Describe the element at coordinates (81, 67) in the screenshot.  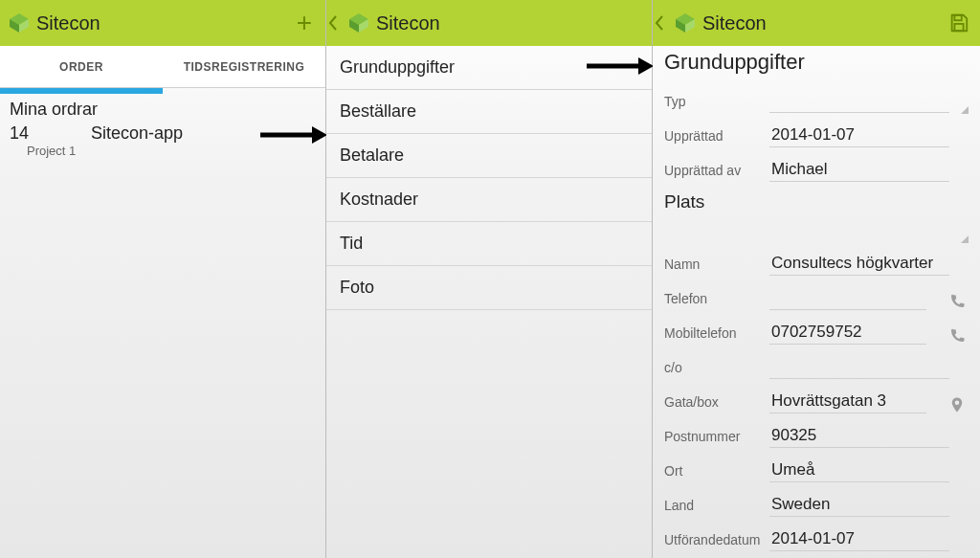
I see `tab-order: ORDER` at that location.